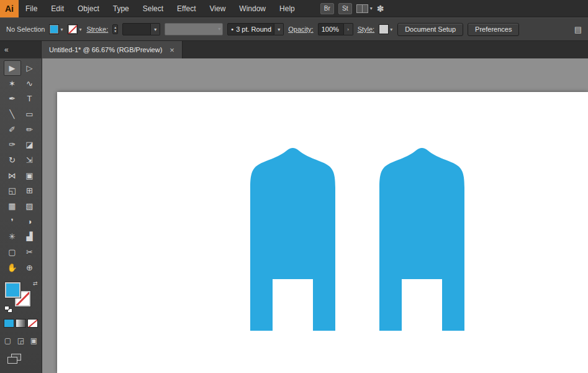  Describe the element at coordinates (301, 29) in the screenshot. I see `opacity-label: Opacity:` at that location.